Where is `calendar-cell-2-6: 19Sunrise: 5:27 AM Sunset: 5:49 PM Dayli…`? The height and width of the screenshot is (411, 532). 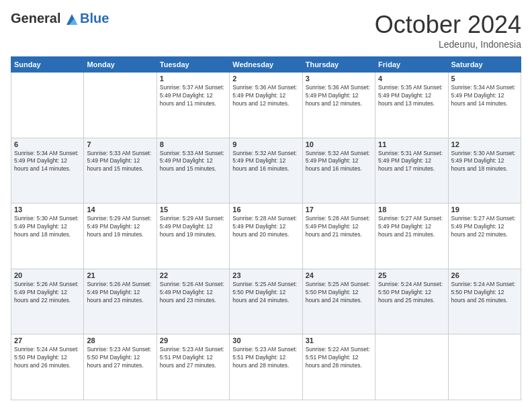
calendar-cell-2-6: 19Sunrise: 5:27 AM Sunset: 5:49 PM Dayli… is located at coordinates (484, 236).